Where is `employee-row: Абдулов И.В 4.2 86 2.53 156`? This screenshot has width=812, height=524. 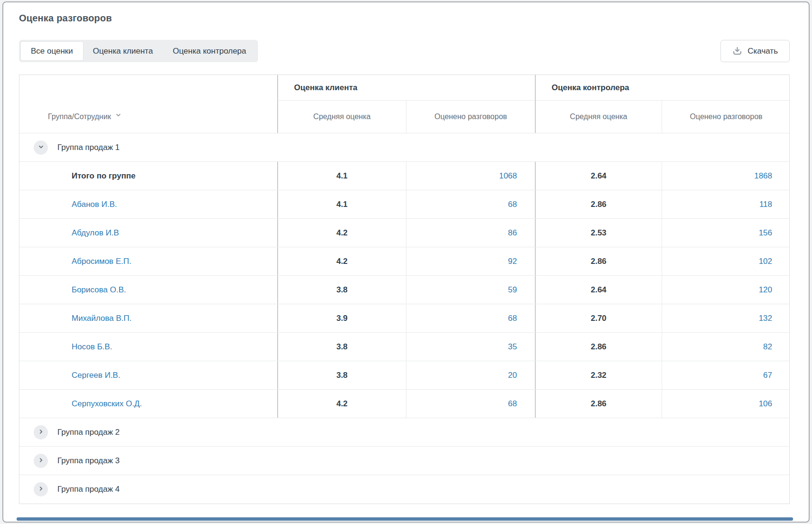
employee-row: Абдулов И.В 4.2 86 2.53 156 is located at coordinates (404, 233).